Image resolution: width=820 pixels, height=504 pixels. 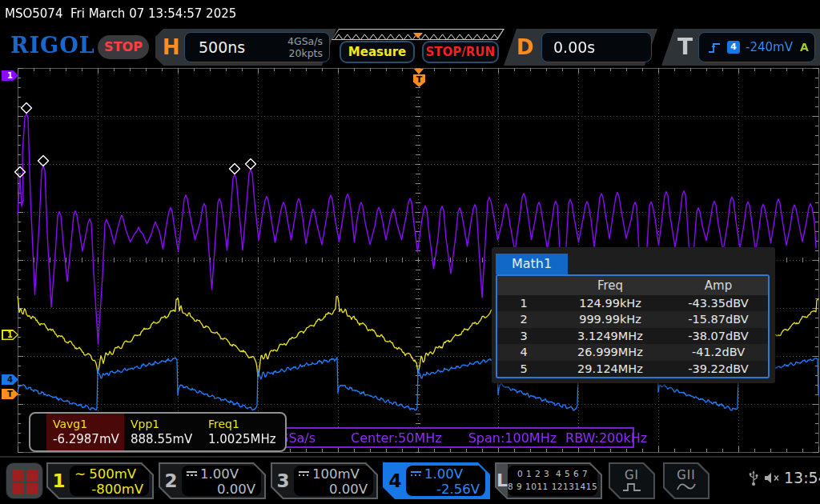 I want to click on fft-info-bar: GSa/s Center:50MHz Span:100MHz RBW:200kH…, so click(x=453, y=438).